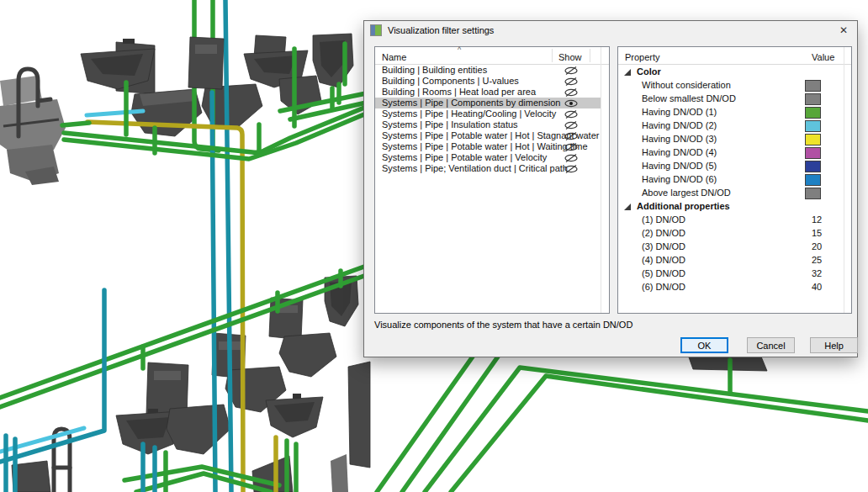 The width and height of the screenshot is (868, 492). What do you see at coordinates (492, 168) in the screenshot?
I see `filter-row: Systems | Pipe; Ventilation duct | Criti…` at bounding box center [492, 168].